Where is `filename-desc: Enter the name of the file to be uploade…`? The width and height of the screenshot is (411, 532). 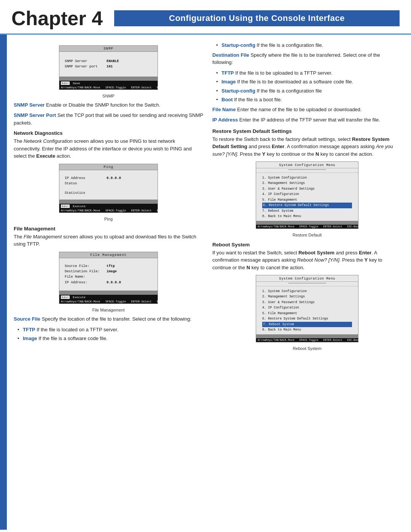
filename-desc: Enter the name of the file to be uploade… is located at coordinates (299, 110).